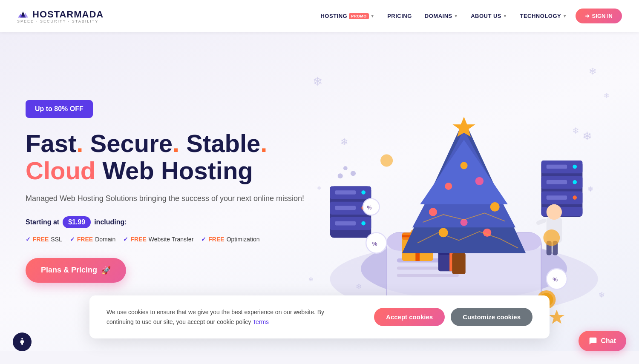 The height and width of the screenshot is (364, 639). I want to click on main-header: HOSTARMADA SPEED · SECURITY · STABILITY …, so click(320, 16).